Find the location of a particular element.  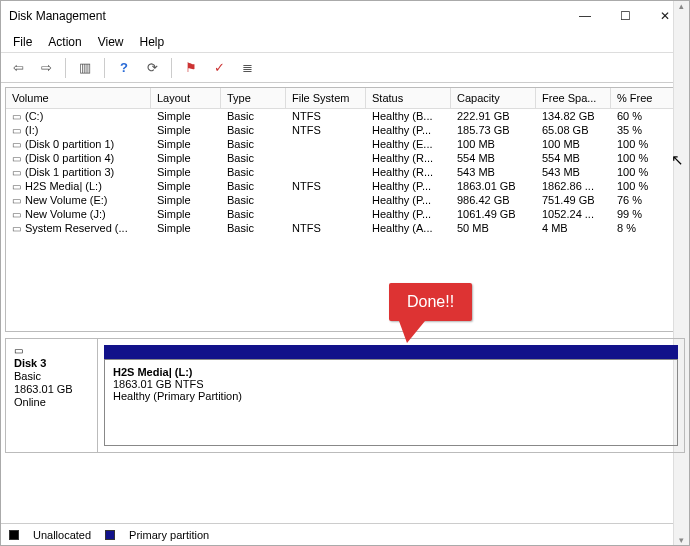

volume-name: (Disk 1 partition 3) is located at coordinates (70, 172).